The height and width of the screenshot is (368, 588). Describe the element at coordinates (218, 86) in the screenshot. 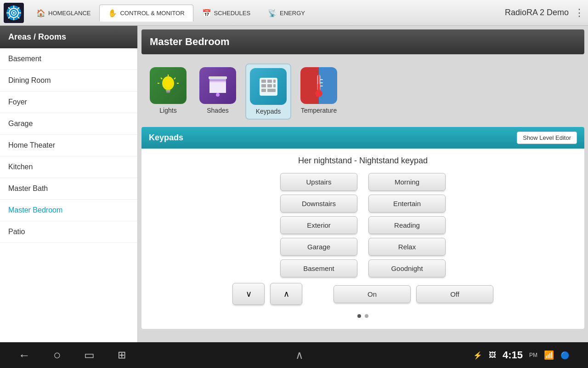

I see `shades-icon-img` at that location.